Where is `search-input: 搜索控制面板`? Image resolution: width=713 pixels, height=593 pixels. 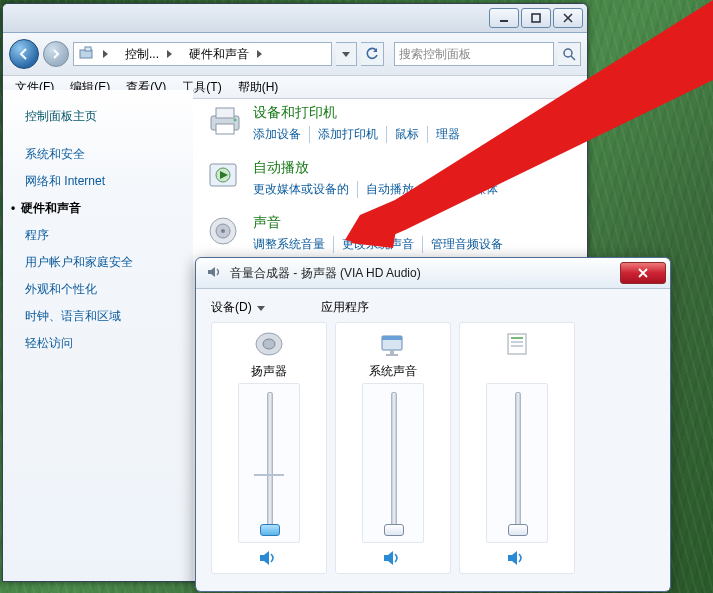
search-input: 搜索控制面板 is located at coordinates (474, 54).